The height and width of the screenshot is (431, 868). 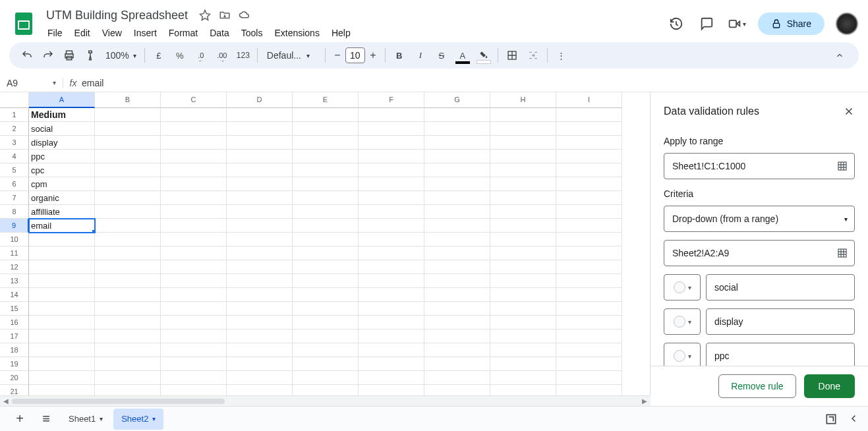 I want to click on decrease-decimal-button: .0←, so click(x=201, y=55).